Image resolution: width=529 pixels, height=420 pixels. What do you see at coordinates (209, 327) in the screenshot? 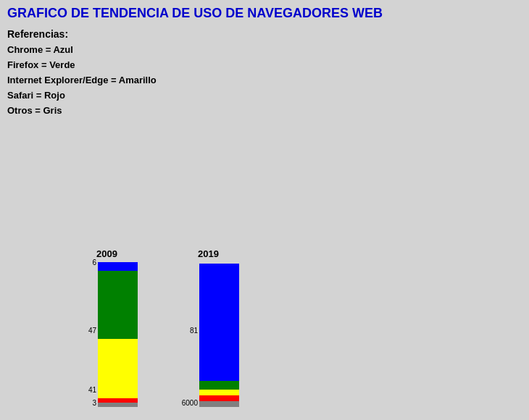
I see `bar-group-2019: 2019816000` at bounding box center [209, 327].